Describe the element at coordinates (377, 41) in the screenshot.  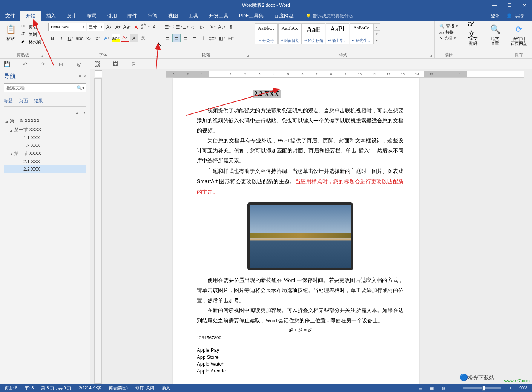
I see `more-icon: ▾` at that location.